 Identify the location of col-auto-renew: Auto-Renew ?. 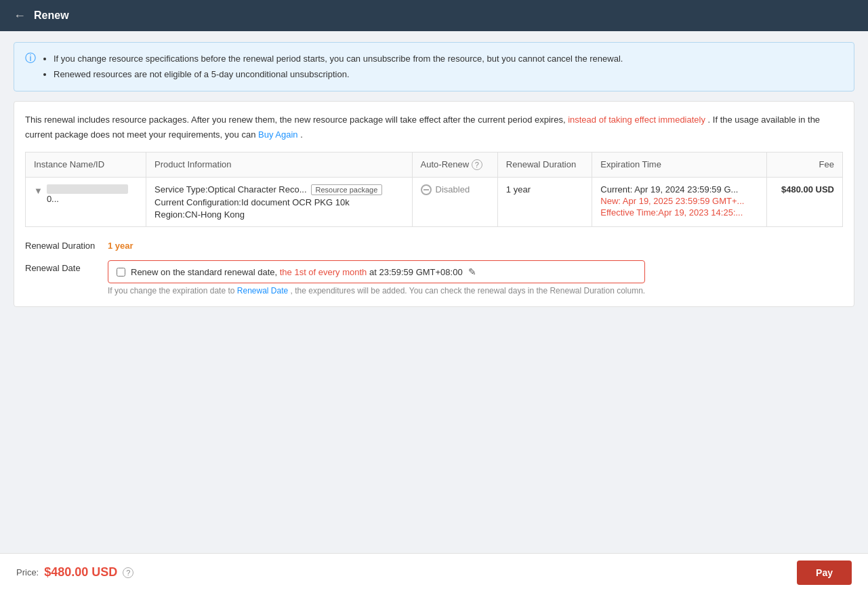
(455, 164).